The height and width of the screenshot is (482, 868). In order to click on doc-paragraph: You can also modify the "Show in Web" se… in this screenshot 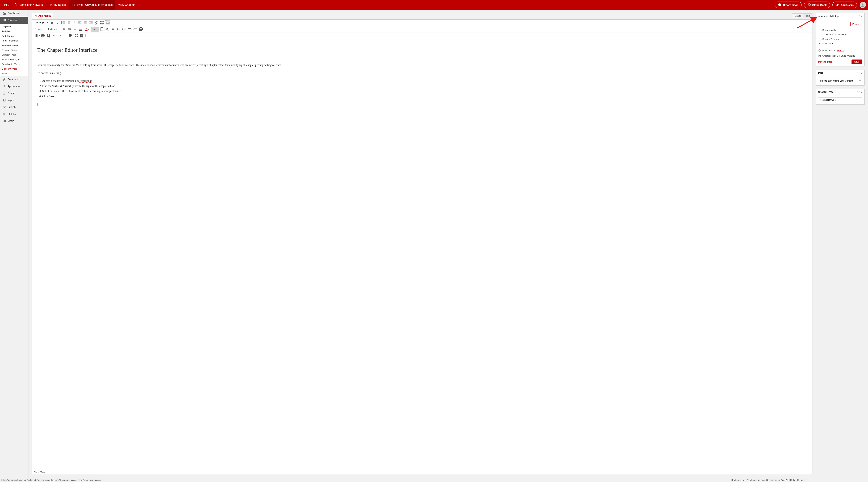, I will do `click(422, 65)`.